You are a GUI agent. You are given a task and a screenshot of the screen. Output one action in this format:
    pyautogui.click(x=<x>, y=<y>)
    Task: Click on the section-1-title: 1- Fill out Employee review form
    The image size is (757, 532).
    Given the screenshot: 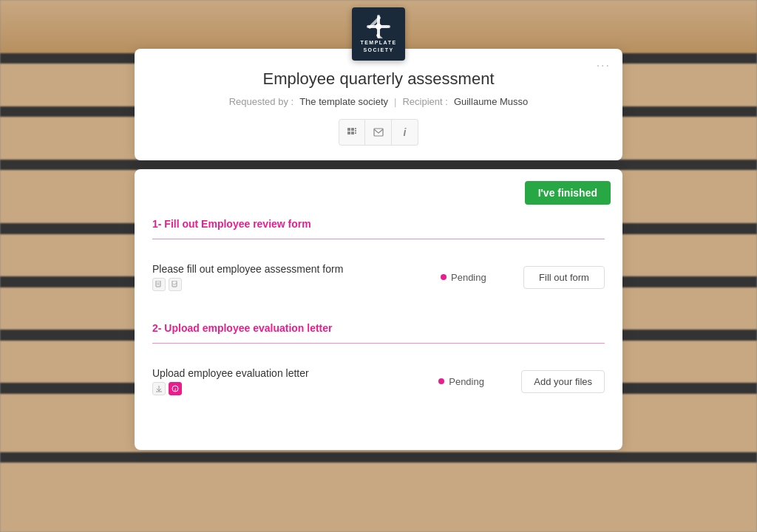 What is the action you would take?
    pyautogui.click(x=378, y=224)
    